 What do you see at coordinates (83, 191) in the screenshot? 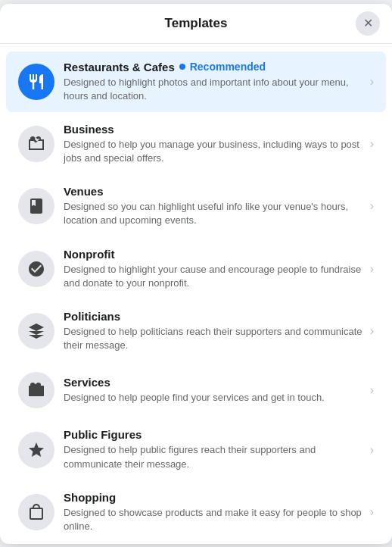
I see `venues-name: Venues` at bounding box center [83, 191].